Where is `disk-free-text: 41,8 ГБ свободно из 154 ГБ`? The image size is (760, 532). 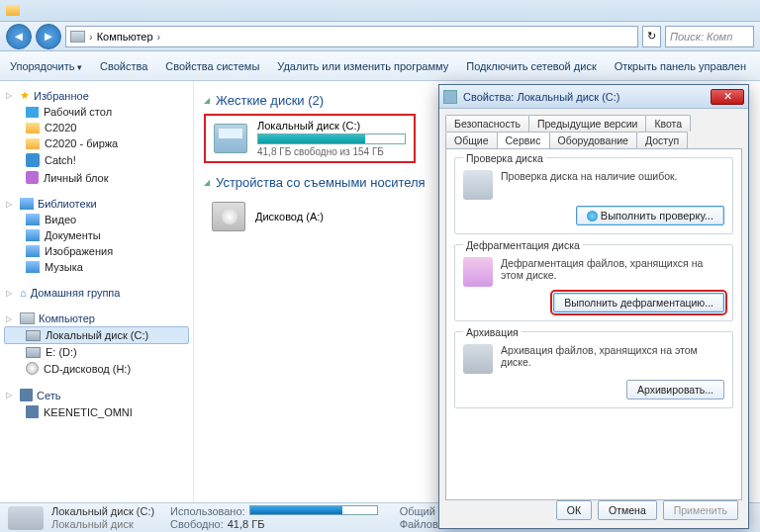 disk-free-text: 41,8 ГБ свободно из 154 ГБ is located at coordinates (332, 152).